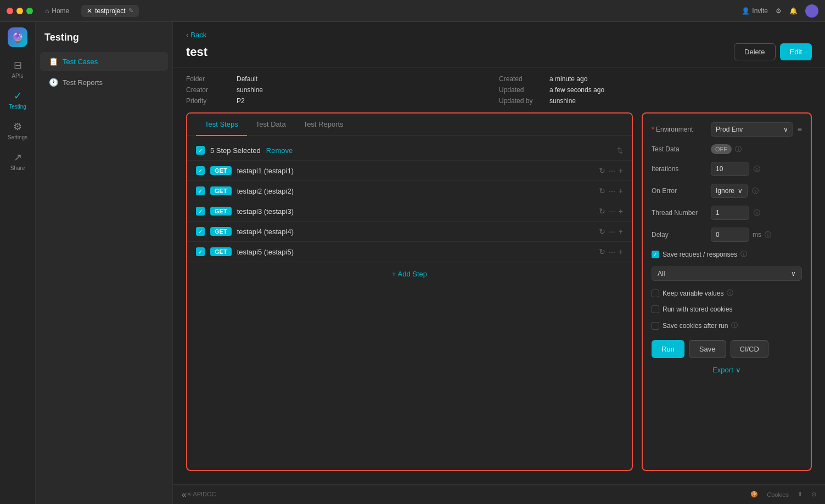 This screenshot has width=825, height=504. I want to click on creator-label: Creator, so click(208, 90).